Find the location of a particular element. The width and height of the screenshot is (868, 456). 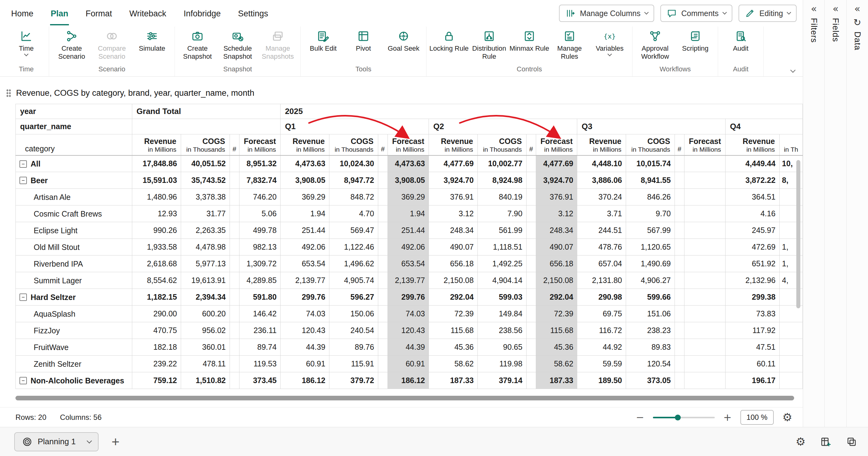

zoom-slider is located at coordinates (684, 418).